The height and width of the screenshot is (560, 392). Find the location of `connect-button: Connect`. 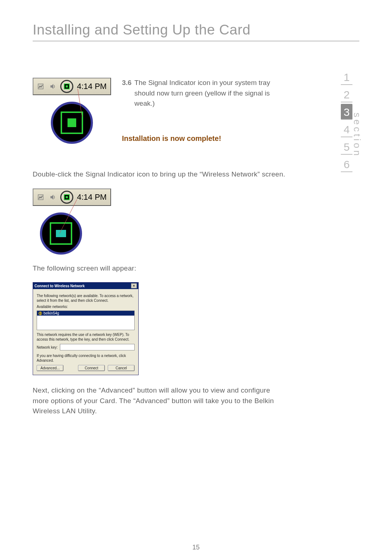

connect-button: Connect is located at coordinates (91, 368).